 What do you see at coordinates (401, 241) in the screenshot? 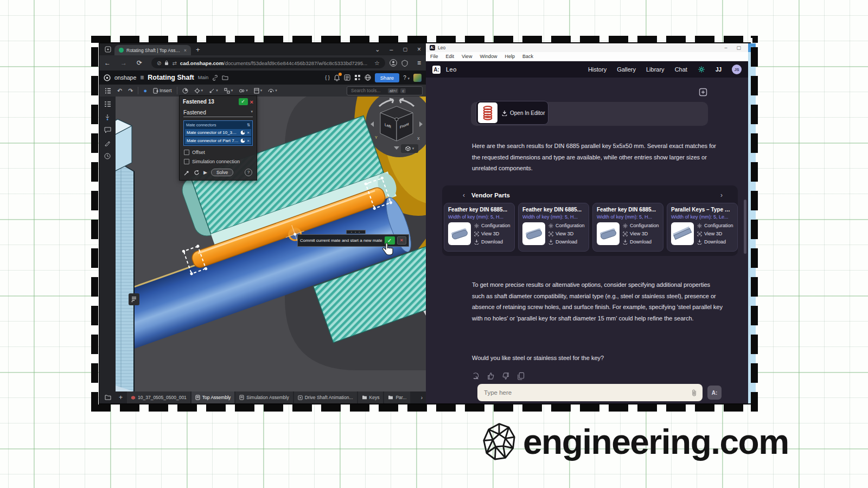
I see `tooltip-cancel-button: ×` at bounding box center [401, 241].